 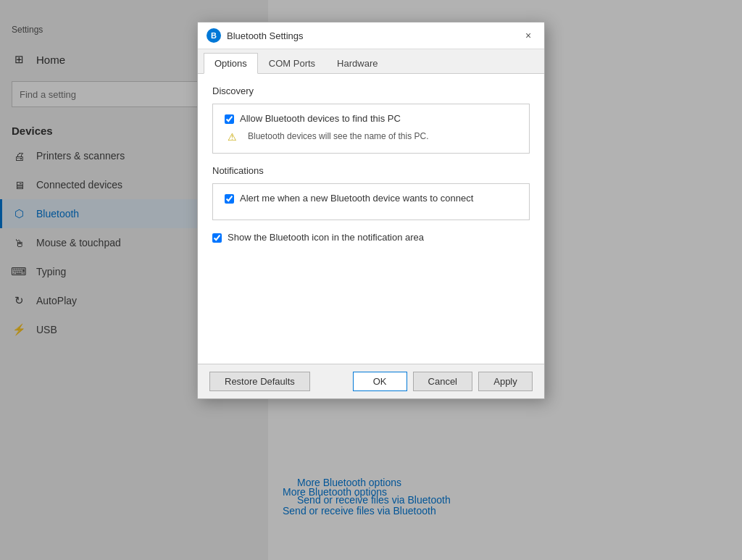 What do you see at coordinates (528, 35) in the screenshot?
I see `dialog-close-button: ×` at bounding box center [528, 35].